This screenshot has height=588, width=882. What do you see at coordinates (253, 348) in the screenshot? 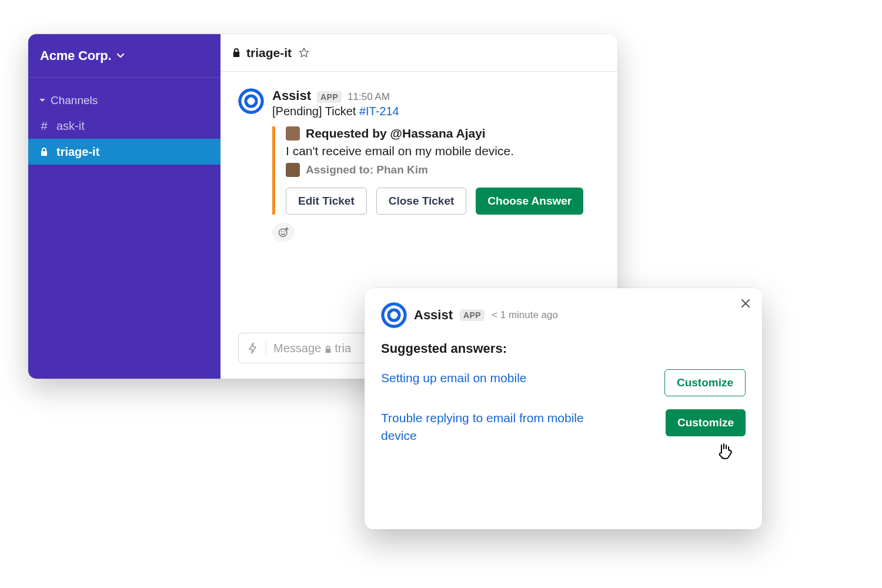
I see `lightning-icon` at bounding box center [253, 348].